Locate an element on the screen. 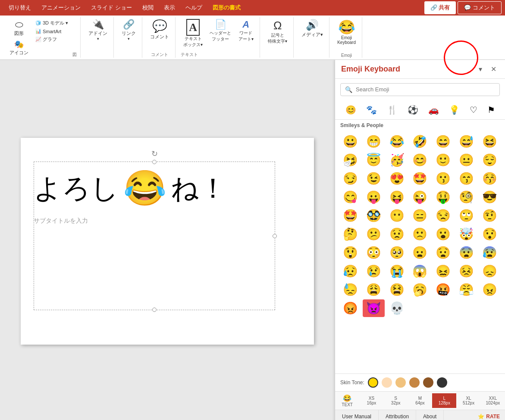 The width and height of the screenshot is (505, 420). emoji-cell: 😟 is located at coordinates (397, 234).